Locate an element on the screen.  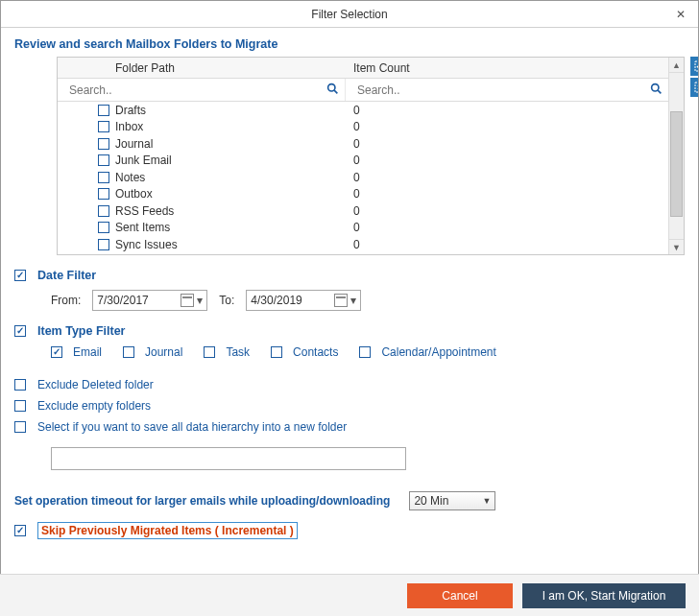
folder-name: Sent Items is located at coordinates (142, 227).